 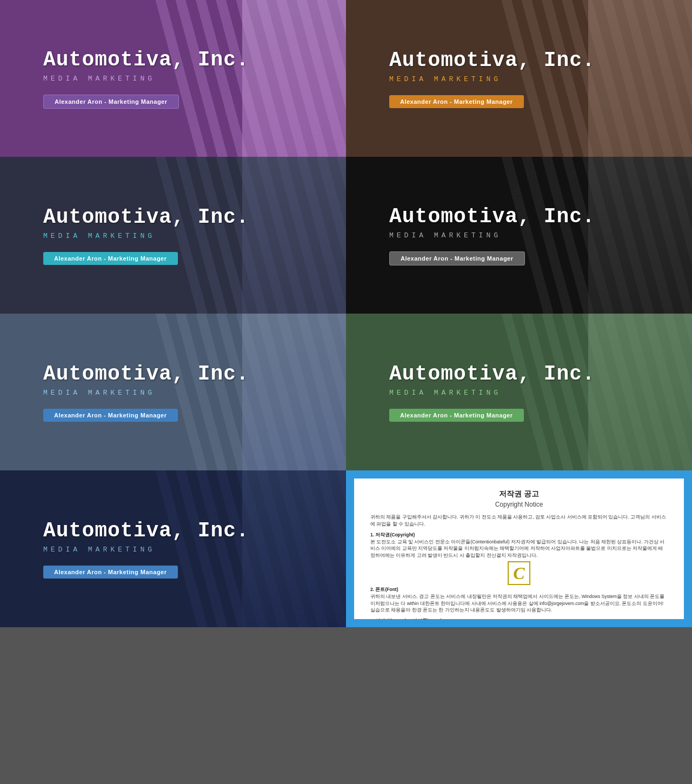 What do you see at coordinates (456, 102) in the screenshot?
I see `card-brown-badge: Alexander Aron - Marketing Manager` at bounding box center [456, 102].